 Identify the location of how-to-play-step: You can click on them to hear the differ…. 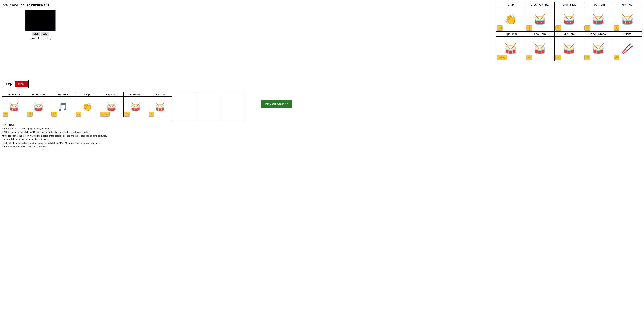
(322, 140).